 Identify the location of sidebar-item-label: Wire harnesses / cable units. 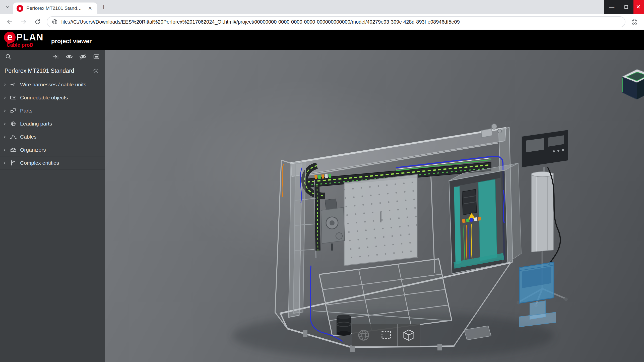
(53, 85).